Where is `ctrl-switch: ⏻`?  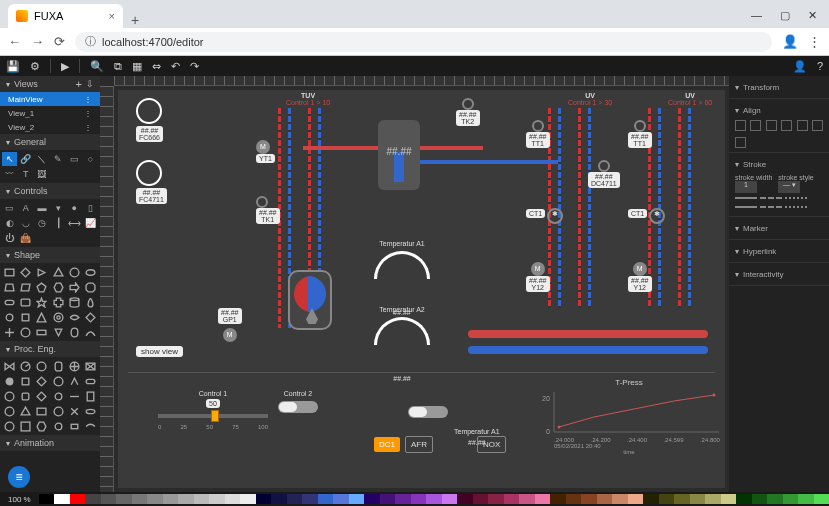 ctrl-switch: ⏻ is located at coordinates (10, 238).